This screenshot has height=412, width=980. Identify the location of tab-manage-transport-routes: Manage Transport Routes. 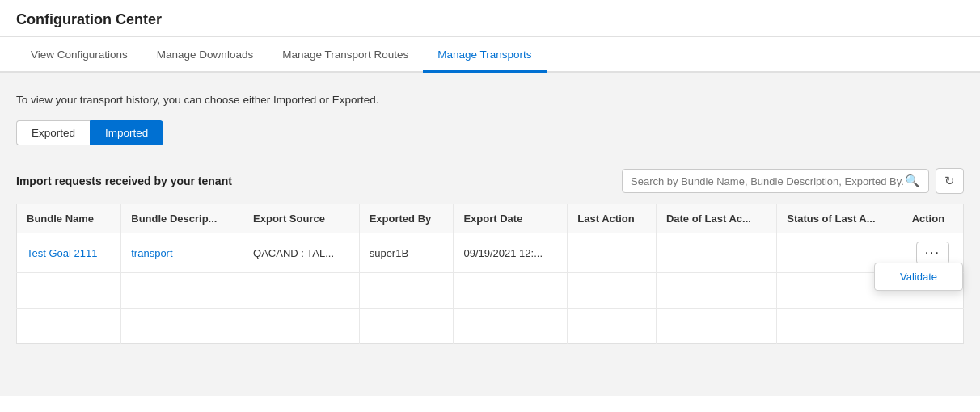
(345, 55).